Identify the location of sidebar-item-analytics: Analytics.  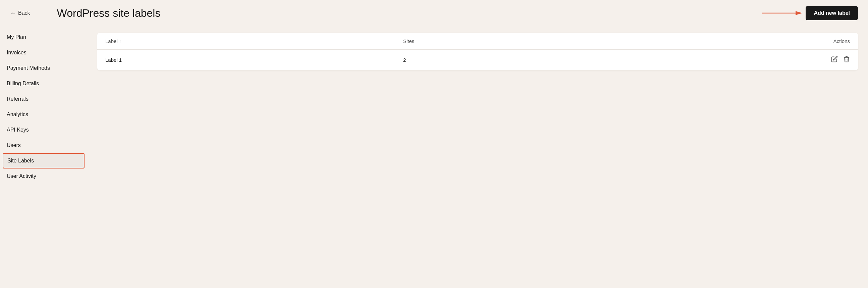
(44, 115).